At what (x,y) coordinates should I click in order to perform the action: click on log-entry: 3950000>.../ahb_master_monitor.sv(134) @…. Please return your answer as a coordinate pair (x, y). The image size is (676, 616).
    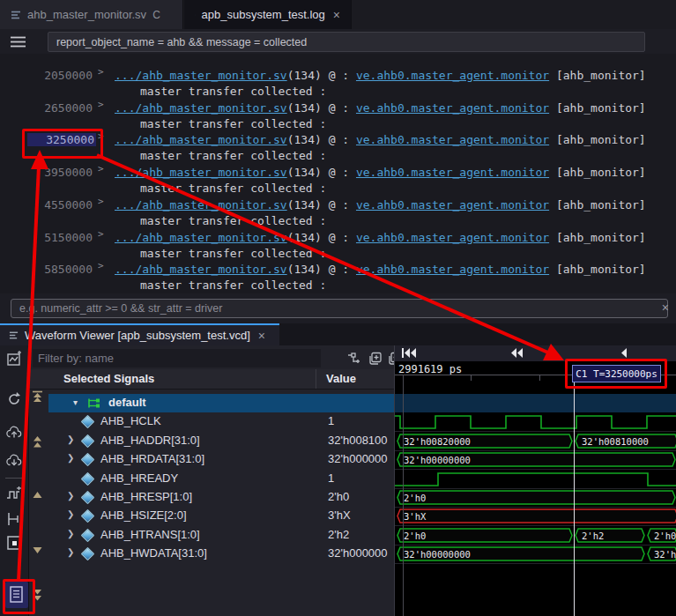
    Looking at the image, I should click on (338, 178).